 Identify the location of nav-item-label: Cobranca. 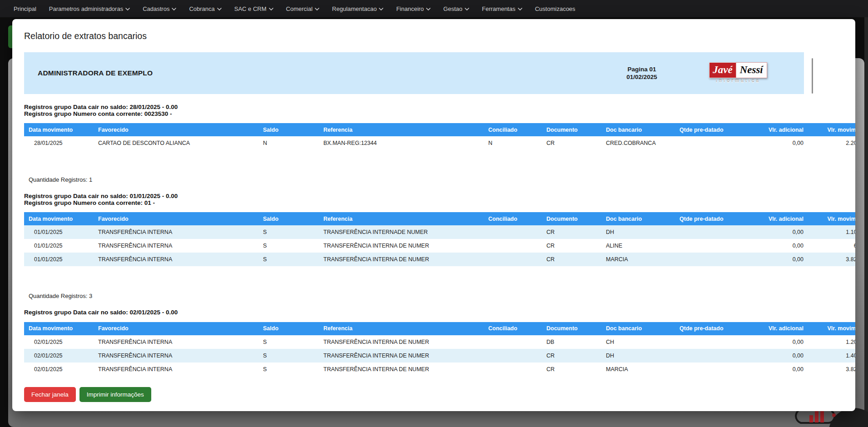
(202, 9).